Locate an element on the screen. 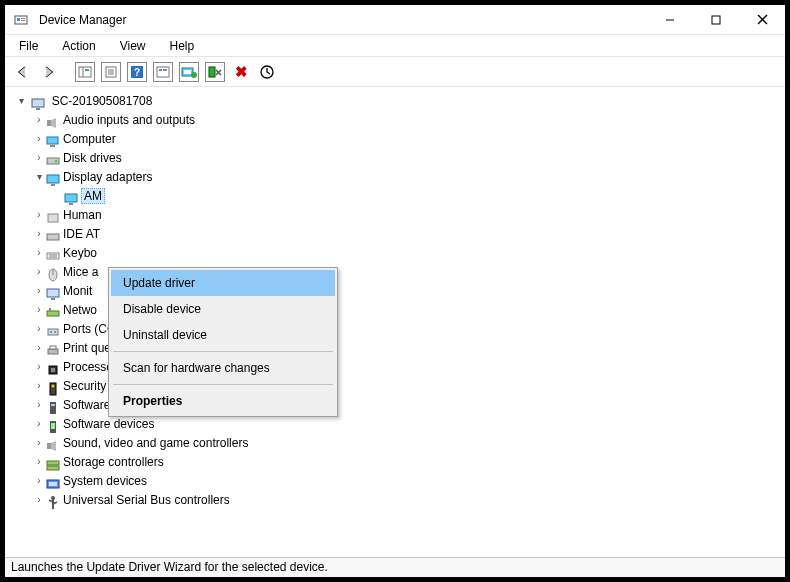 The image size is (790, 582). menubar: File Action View Help is located at coordinates (395, 46).